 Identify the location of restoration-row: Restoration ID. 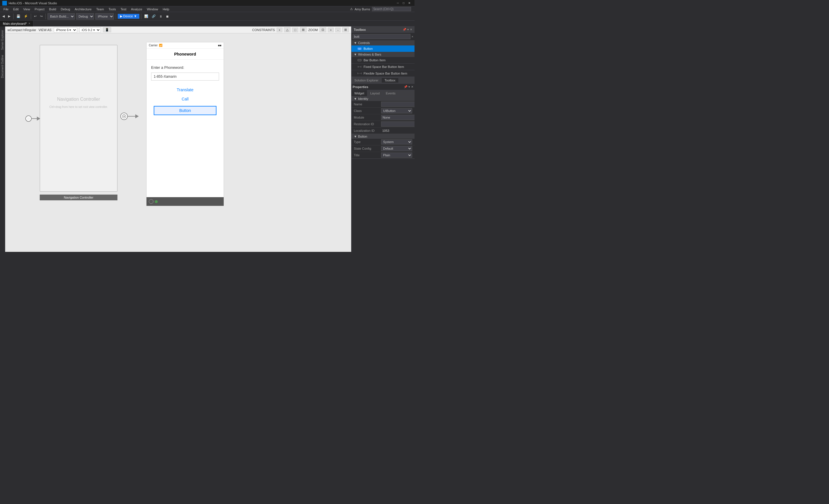
(383, 124).